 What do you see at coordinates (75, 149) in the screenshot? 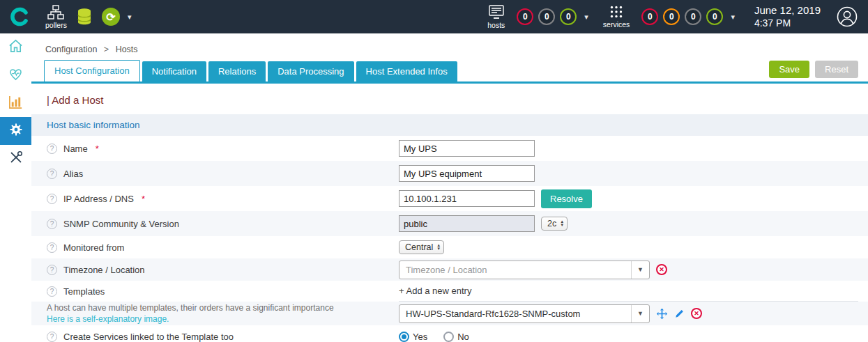
I see `name-label: Name` at bounding box center [75, 149].